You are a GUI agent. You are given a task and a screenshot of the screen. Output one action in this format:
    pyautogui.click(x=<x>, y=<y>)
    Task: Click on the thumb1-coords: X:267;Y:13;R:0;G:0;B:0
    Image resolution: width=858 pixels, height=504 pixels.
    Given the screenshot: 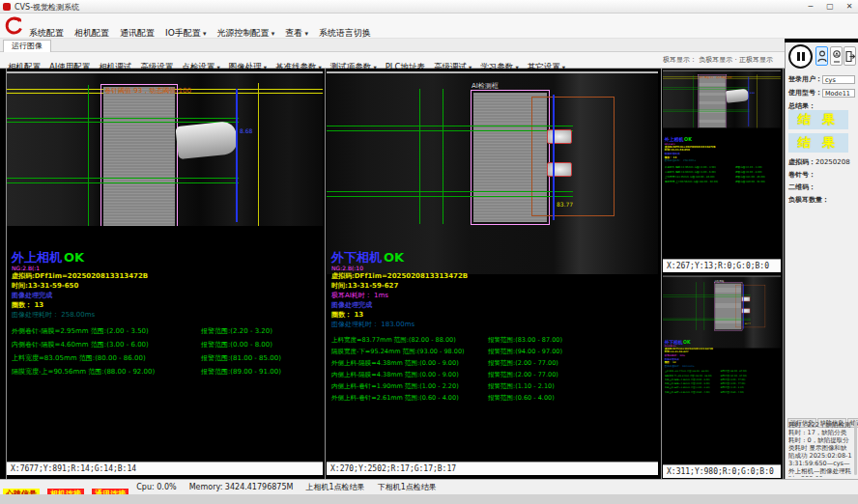 What is the action you would take?
    pyautogui.click(x=722, y=266)
    